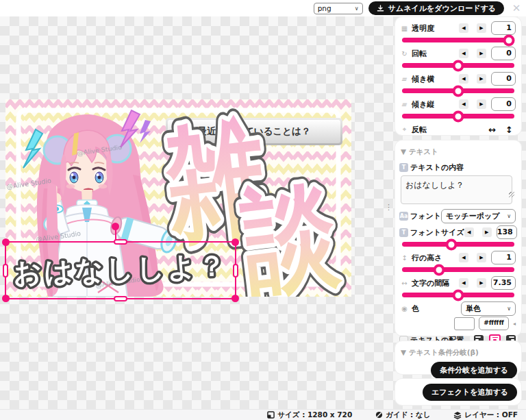  What do you see at coordinates (464, 53) in the screenshot?
I see `rotation-decrement-button: ◀` at bounding box center [464, 53].